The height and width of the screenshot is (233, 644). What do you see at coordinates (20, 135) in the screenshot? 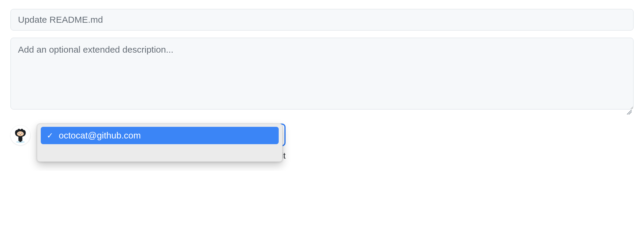
I see `octocat-icon` at bounding box center [20, 135].